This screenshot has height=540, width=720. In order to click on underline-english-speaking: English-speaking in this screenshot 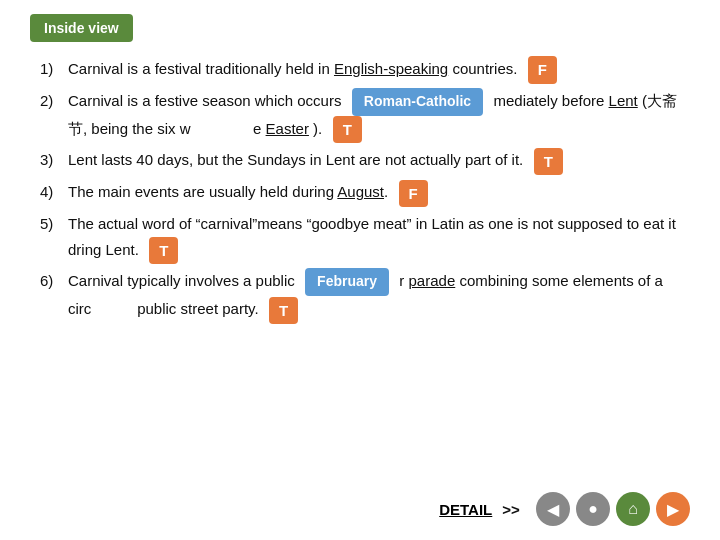, I will do `click(391, 68)`.